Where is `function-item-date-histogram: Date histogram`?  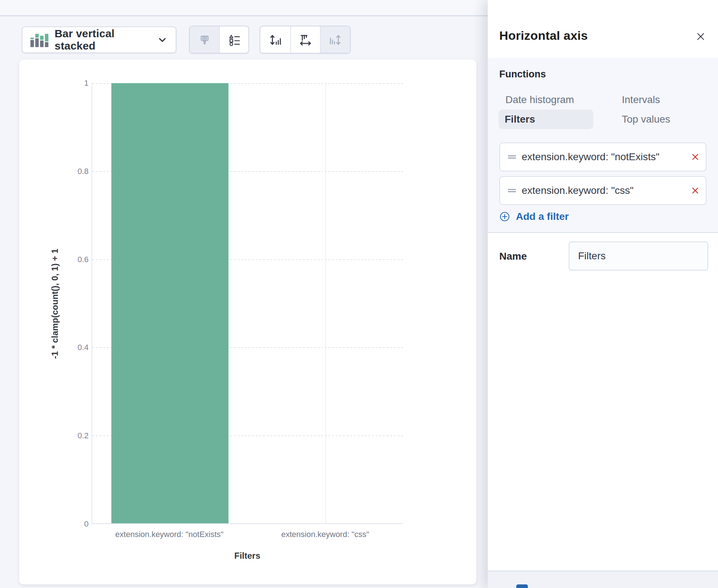 function-item-date-histogram: Date histogram is located at coordinates (557, 100).